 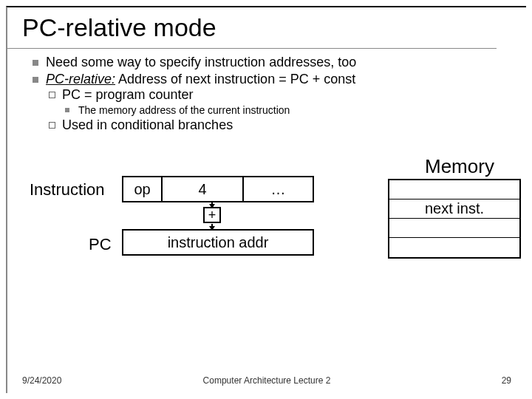 I want to click on box-op: op, so click(x=142, y=189).